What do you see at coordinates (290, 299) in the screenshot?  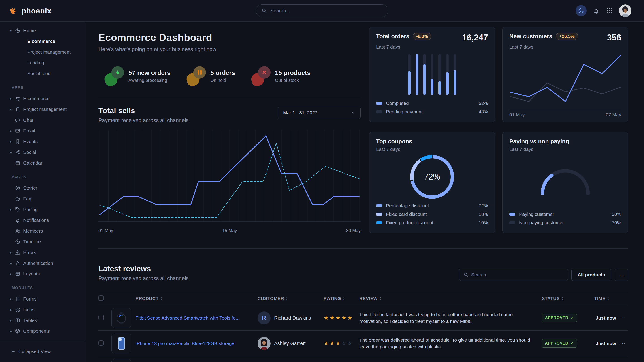 I see `column-header-customer: CUSTOMER▲▼` at bounding box center [290, 299].